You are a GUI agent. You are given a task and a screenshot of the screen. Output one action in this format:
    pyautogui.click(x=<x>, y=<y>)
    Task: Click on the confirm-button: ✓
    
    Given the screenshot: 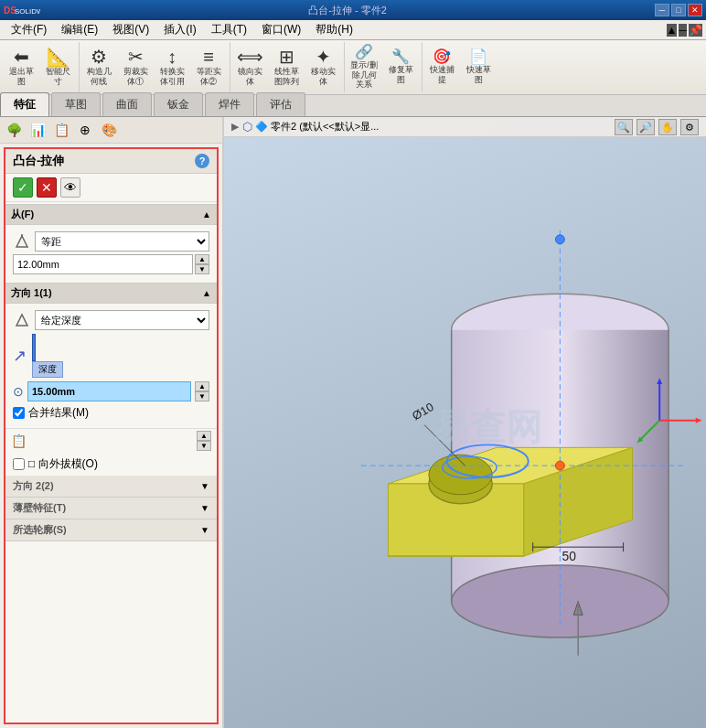 What is the action you would take?
    pyautogui.click(x=23, y=187)
    